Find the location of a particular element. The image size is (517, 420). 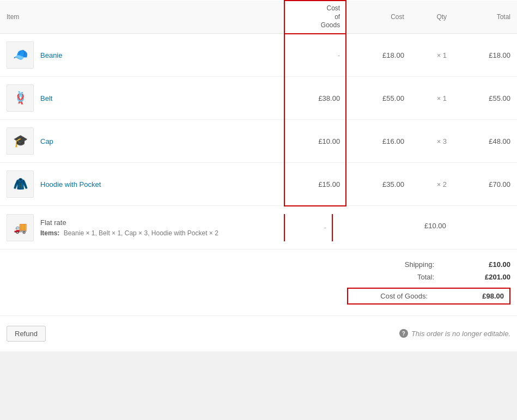

cog-total-value: £98.00 is located at coordinates (482, 296).